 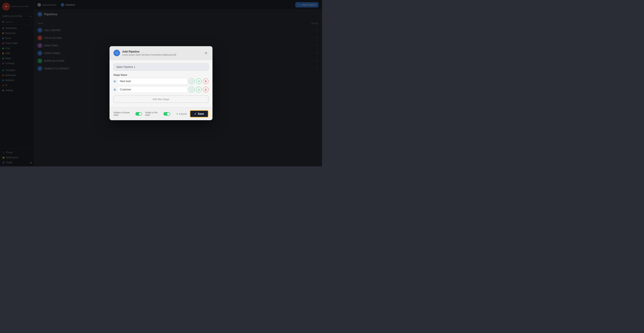 I want to click on pie-chart-toggle-group: Visible in Pie chart, so click(x=158, y=114).